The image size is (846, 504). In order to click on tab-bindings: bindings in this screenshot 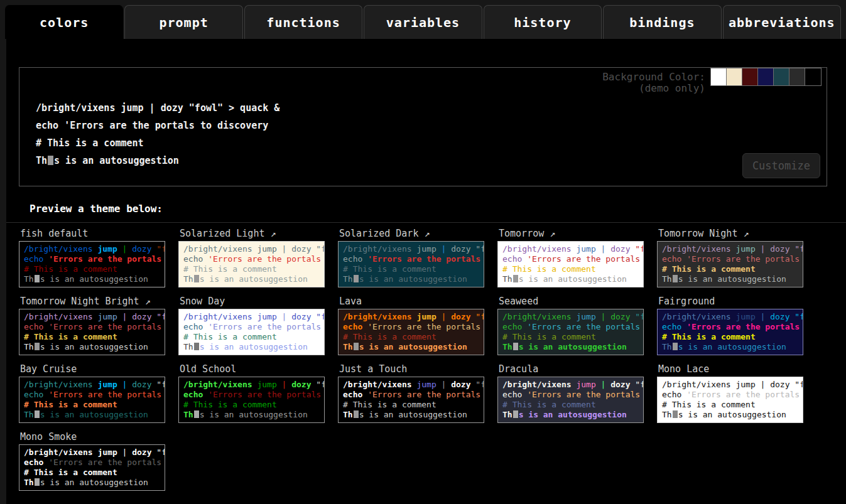, I will do `click(662, 22)`.